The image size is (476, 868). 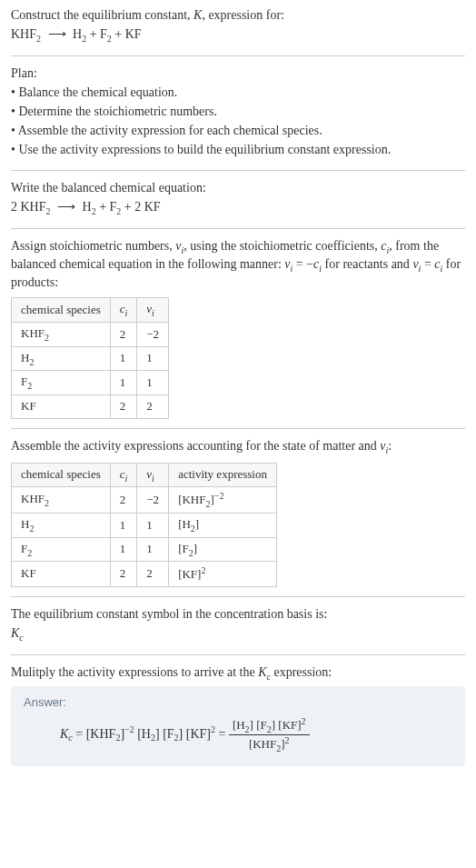 What do you see at coordinates (62, 334) in the screenshot?
I see `cell-species: KHF2` at bounding box center [62, 334].